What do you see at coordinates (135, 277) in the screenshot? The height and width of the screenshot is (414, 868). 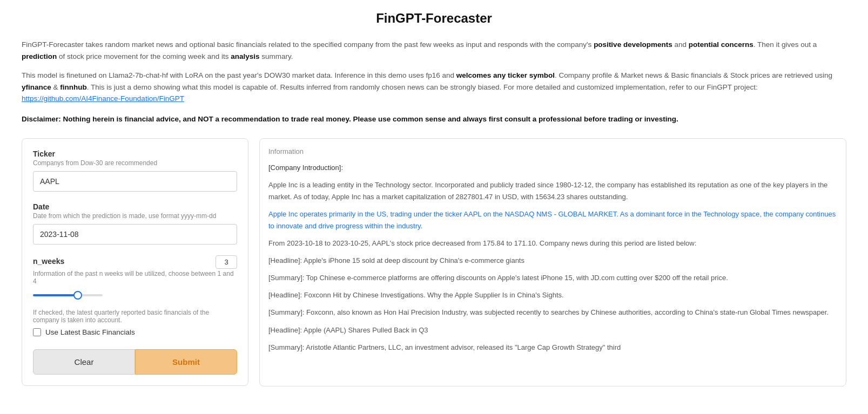 I see `nweeks-hint: Information of the past n weeks will be …` at bounding box center [135, 277].